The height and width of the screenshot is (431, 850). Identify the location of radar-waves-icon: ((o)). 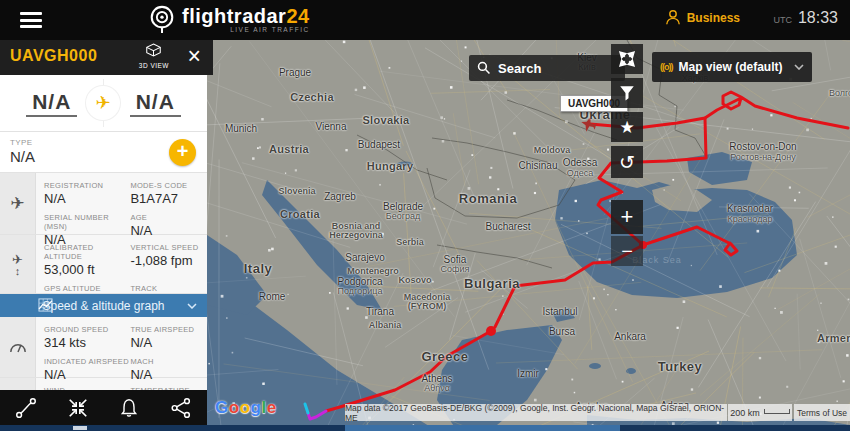
(666, 67).